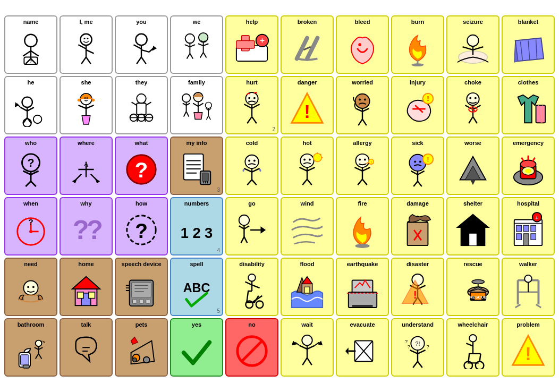  I want to click on cell-name: name ?, so click(31, 45).